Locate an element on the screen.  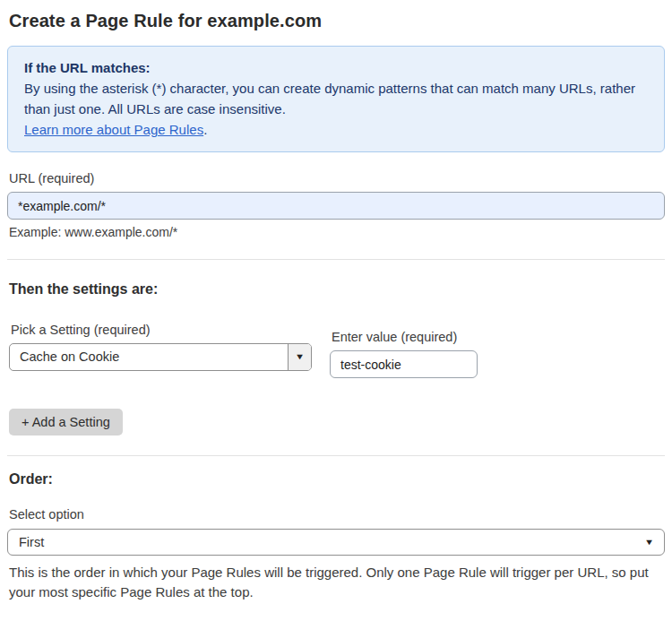
page-title: Create a Page Rule for example.com is located at coordinates (337, 22).